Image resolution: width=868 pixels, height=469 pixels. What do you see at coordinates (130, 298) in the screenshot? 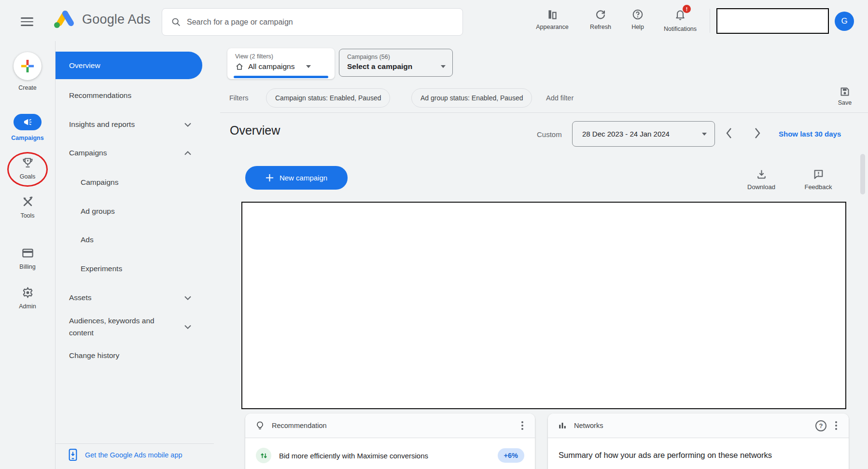
I see `sidebar-item-assets: Assets` at bounding box center [130, 298].